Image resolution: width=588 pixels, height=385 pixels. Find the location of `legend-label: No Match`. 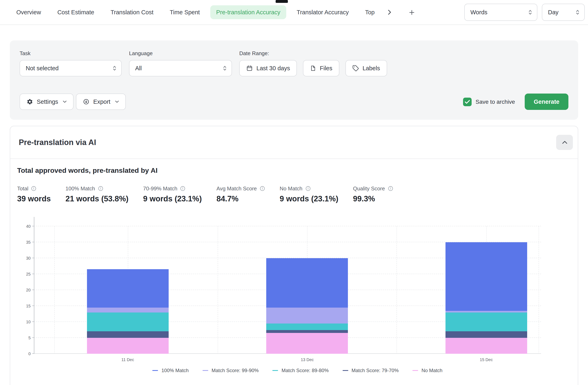

legend-label: No Match is located at coordinates (432, 371).